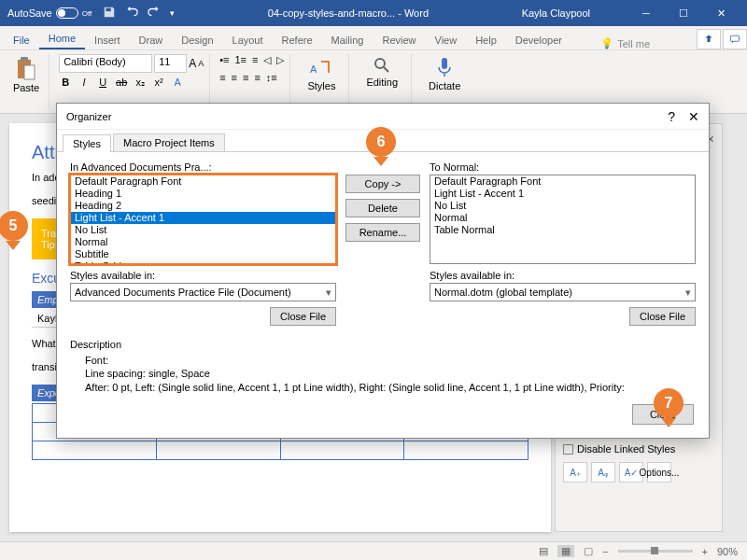  Describe the element at coordinates (709, 39) in the screenshot. I see `share-icon` at that location.